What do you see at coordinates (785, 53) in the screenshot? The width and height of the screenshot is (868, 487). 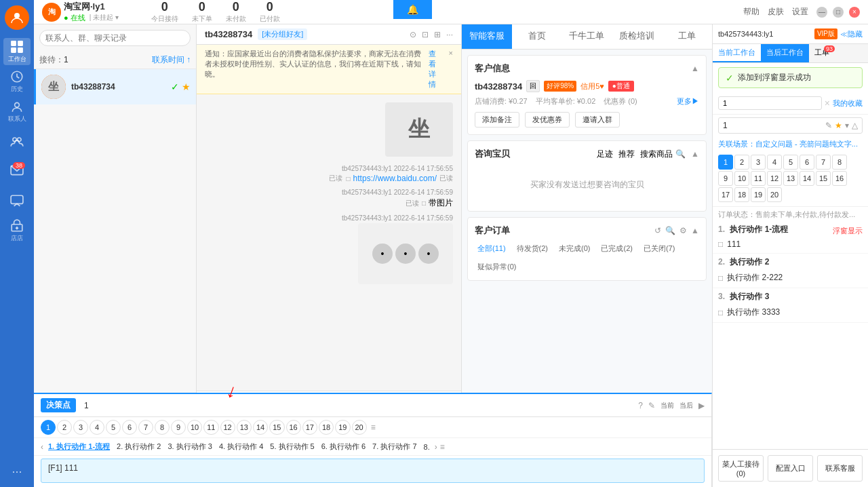 I see `far-tab-next: 当后工作台` at bounding box center [785, 53].